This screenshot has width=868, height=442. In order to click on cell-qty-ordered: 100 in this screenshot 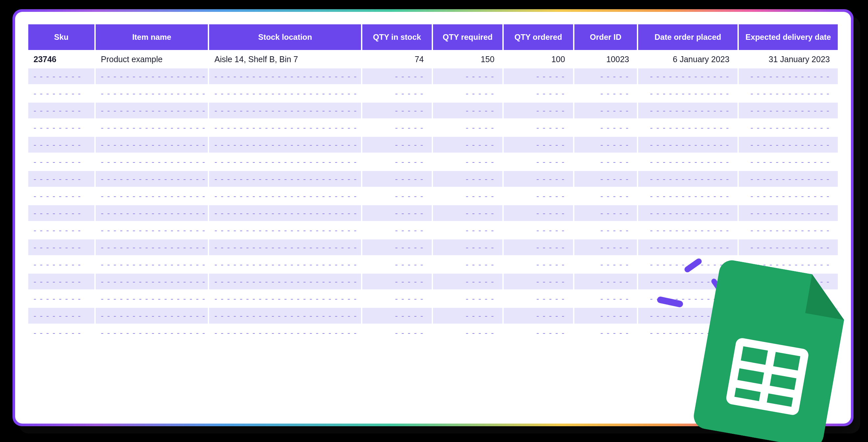, I will do `click(538, 59)`.